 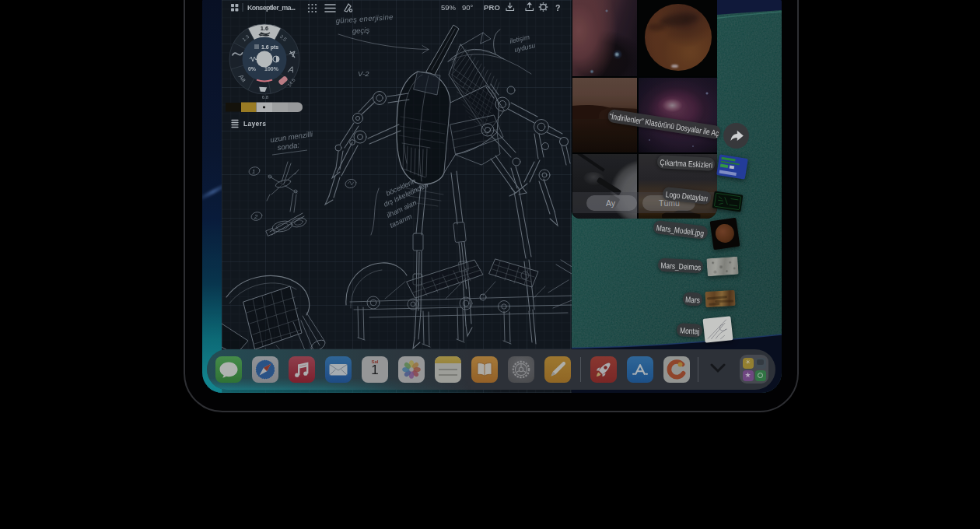 I want to click on svg-text: 2, so click(x=256, y=216).